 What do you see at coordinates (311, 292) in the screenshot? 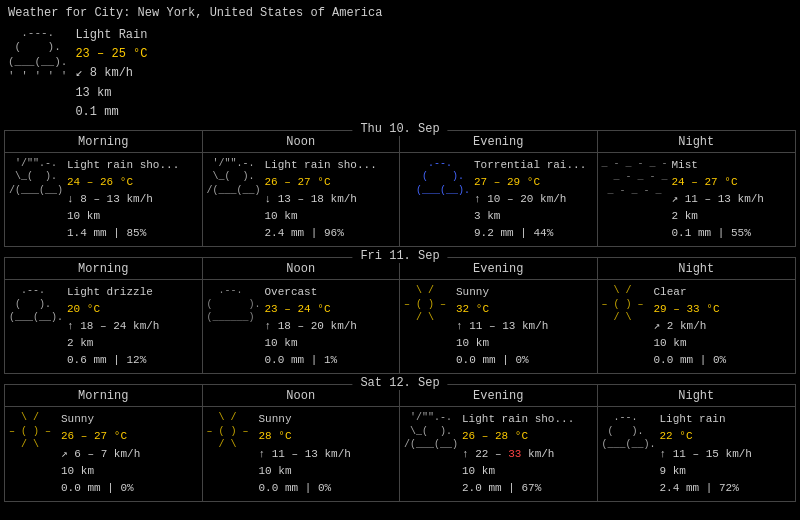
I see `desc-1-1: Overcast` at bounding box center [311, 292].